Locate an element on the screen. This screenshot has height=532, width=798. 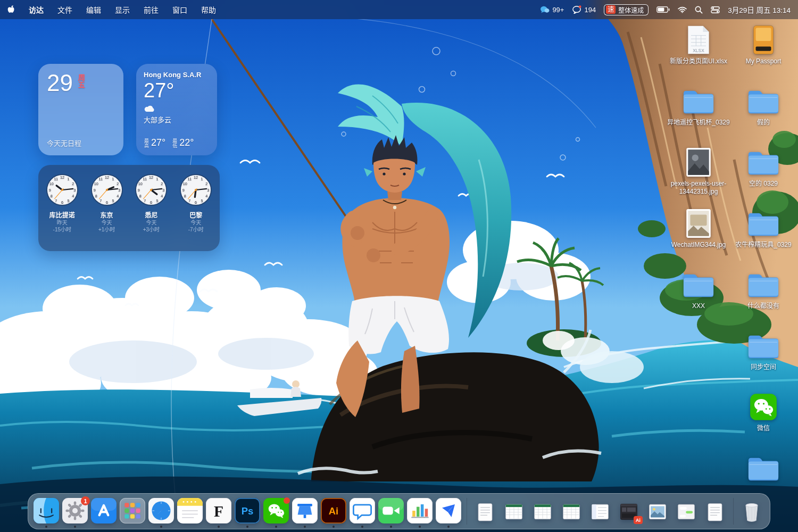
menu-edit: 编辑 is located at coordinates (94, 10).